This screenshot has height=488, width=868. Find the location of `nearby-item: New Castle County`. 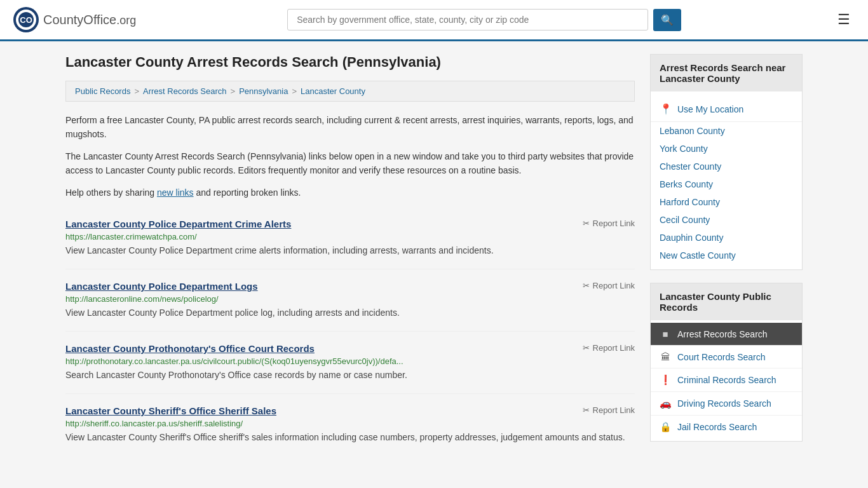

nearby-item: New Castle County is located at coordinates (726, 255).